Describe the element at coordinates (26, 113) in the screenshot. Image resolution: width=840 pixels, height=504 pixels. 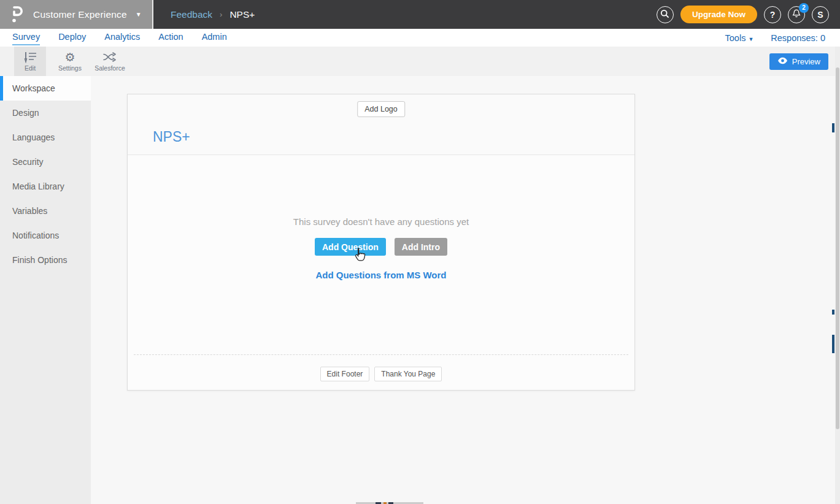
I see `sidebar-item-label: Design` at that location.